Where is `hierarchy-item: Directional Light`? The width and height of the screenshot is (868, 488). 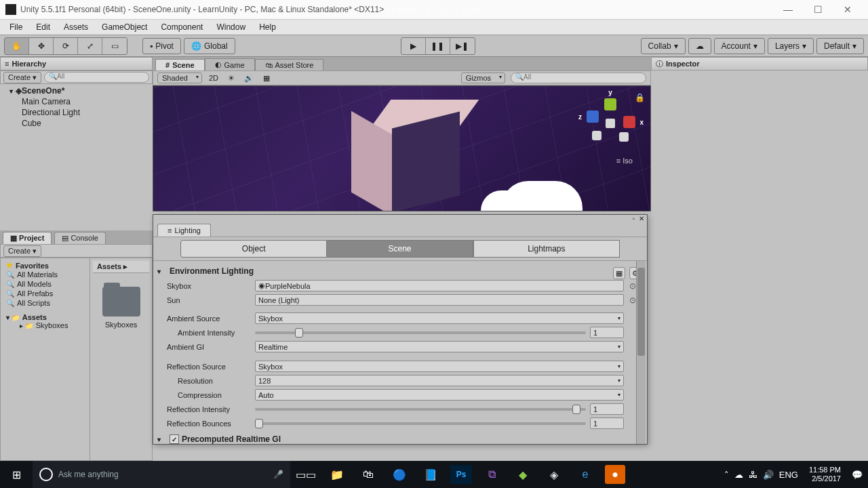 hierarchy-item: Directional Light is located at coordinates (76, 113).